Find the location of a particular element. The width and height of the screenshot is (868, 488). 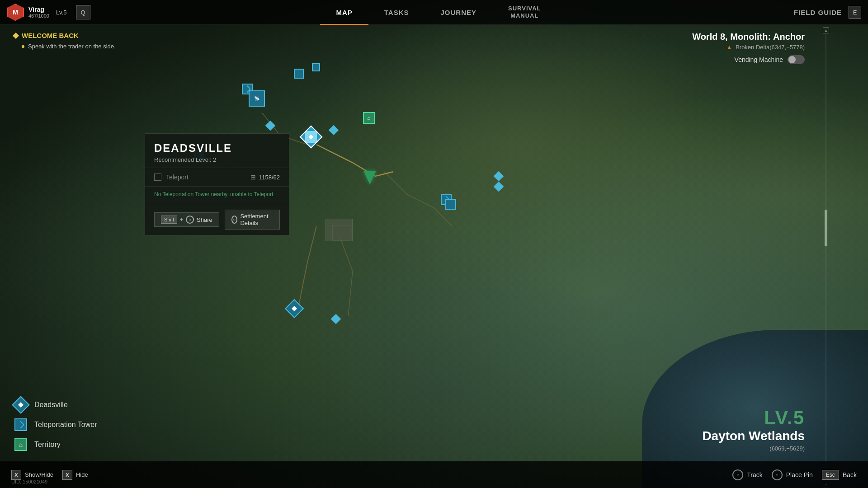

popup-warning: No Teleportation Tower nearby, unable to… is located at coordinates (217, 195).